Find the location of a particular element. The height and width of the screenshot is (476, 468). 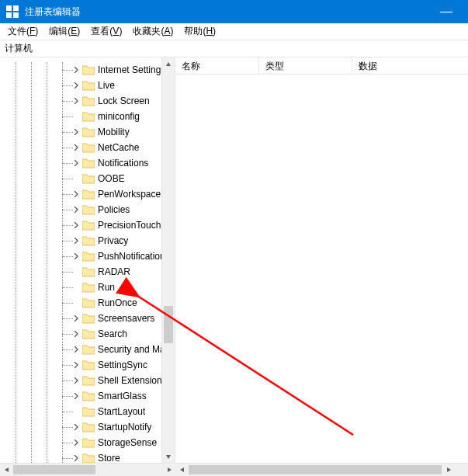

column-data: 数据 is located at coordinates (410, 65).